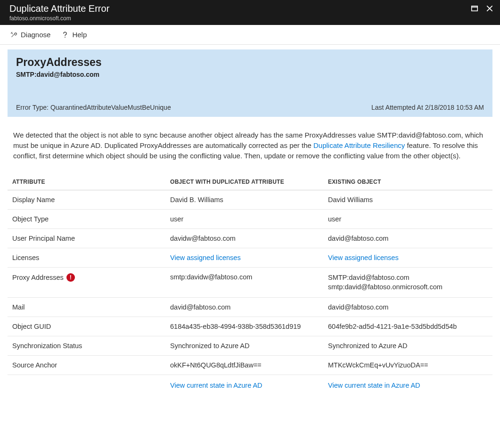 The image size is (500, 448). What do you see at coordinates (30, 219) in the screenshot?
I see `attribute-label: Object Type` at bounding box center [30, 219].